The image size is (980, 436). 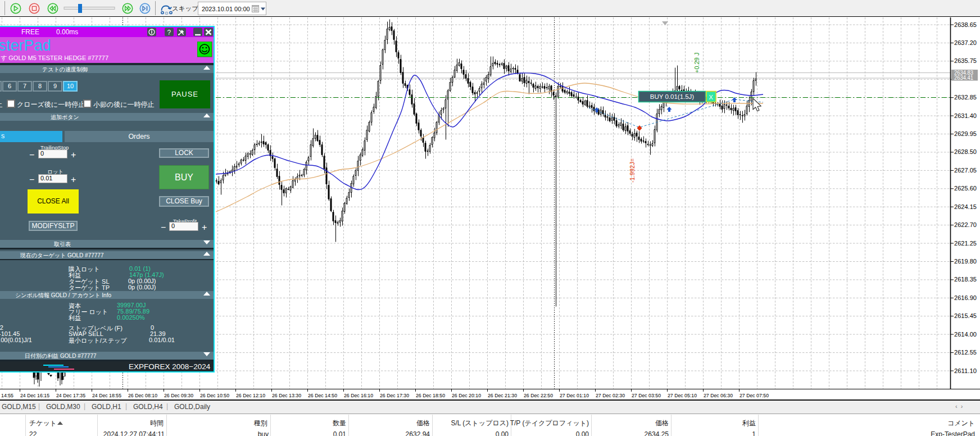 I want to click on svg-text: 2622.70, so click(x=965, y=225).